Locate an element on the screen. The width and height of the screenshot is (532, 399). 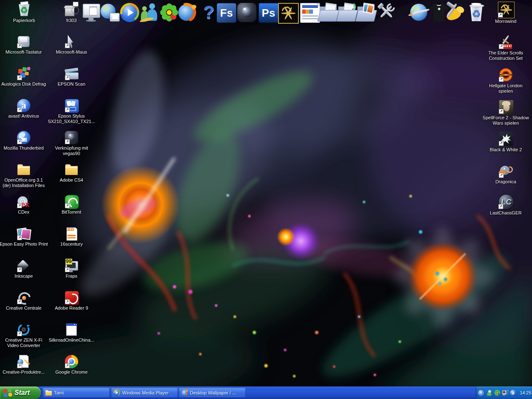
task-tami: Tami is located at coordinates (76, 393).